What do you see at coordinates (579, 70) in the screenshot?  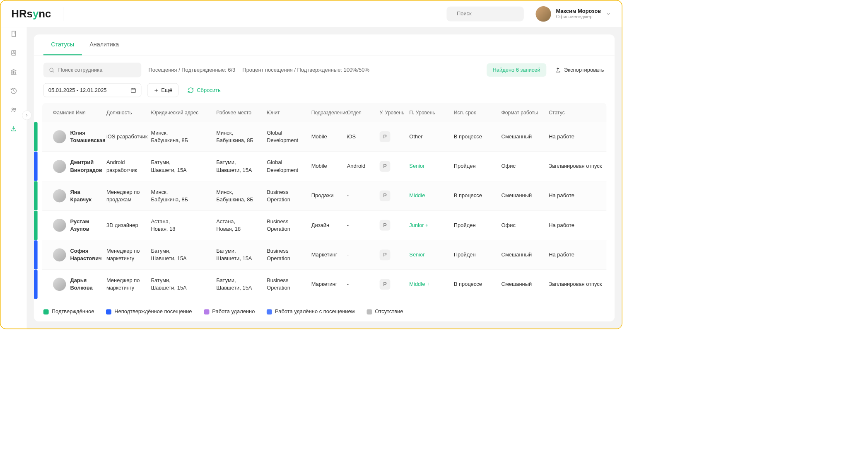 I see `export-button: Экспортировать` at bounding box center [579, 70].